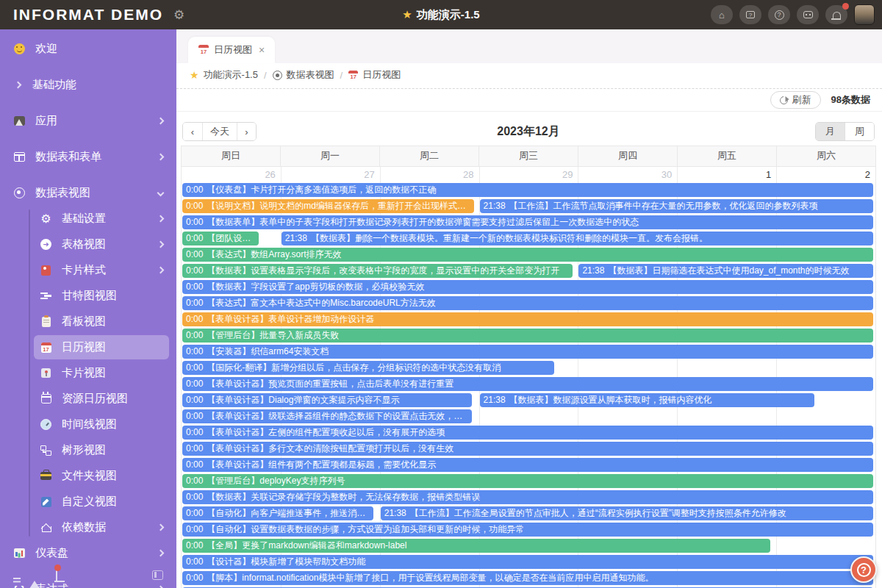  Describe the element at coordinates (88, 15) in the screenshot. I see `app-logo: INFORMAT DEMO` at that location.